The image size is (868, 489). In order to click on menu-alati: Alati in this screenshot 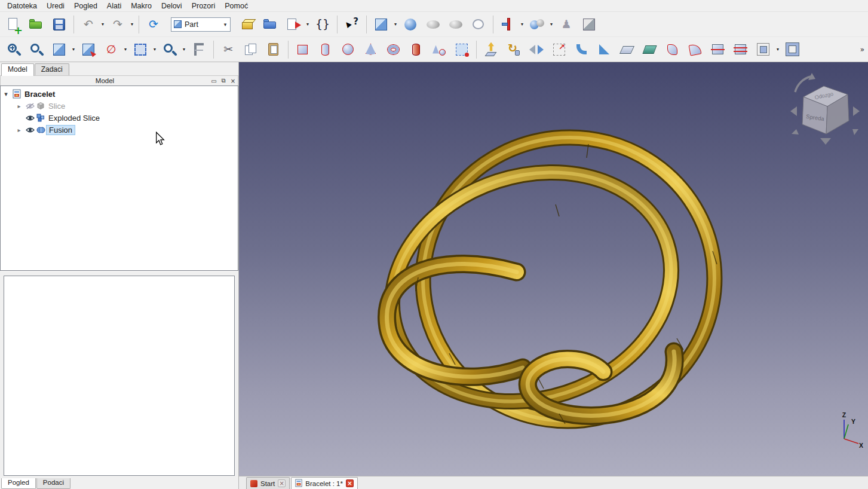, I will do `click(114, 6)`.